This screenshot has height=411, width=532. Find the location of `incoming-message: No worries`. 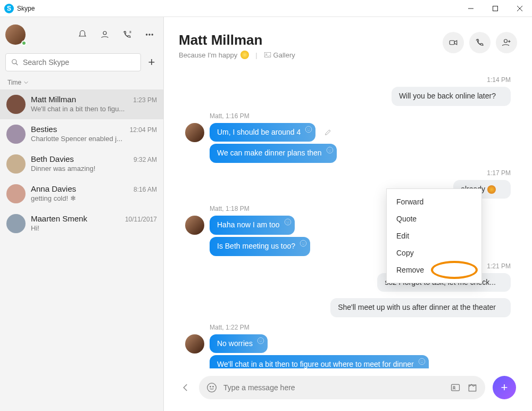

incoming-message: No worries is located at coordinates (238, 344).